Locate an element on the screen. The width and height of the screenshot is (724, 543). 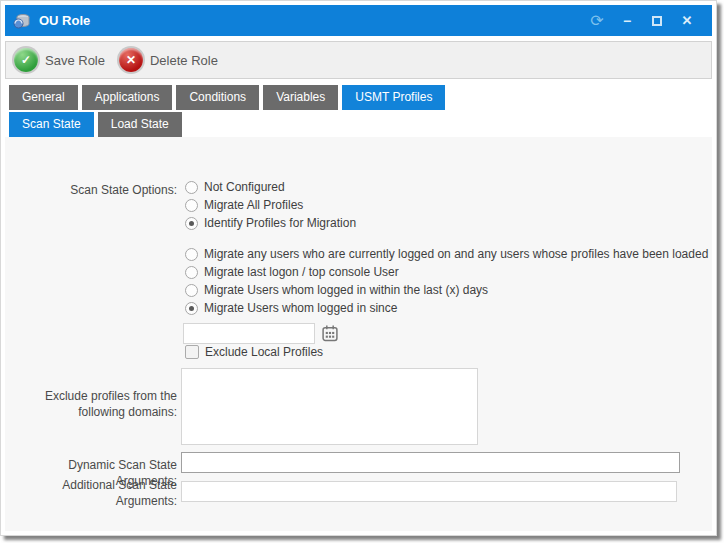
toolbar: ✓ Save Role ✕ Delete Role is located at coordinates (358, 60).